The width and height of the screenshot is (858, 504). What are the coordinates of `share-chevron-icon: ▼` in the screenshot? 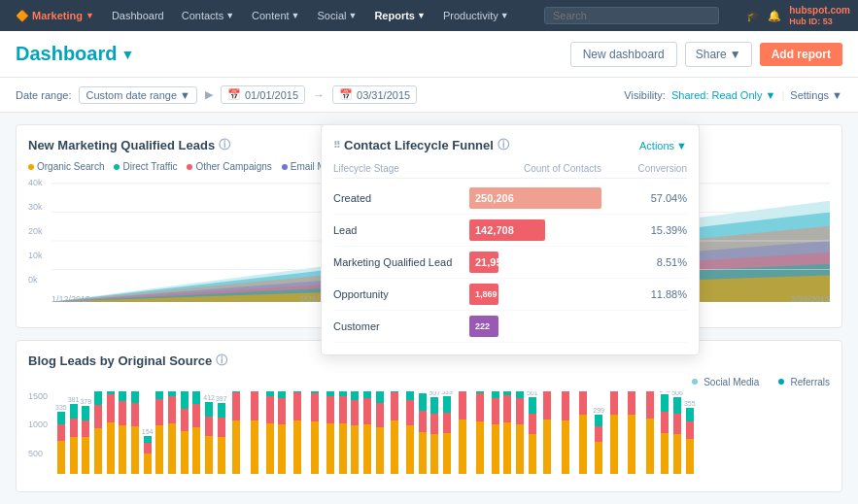 It's located at (736, 54).